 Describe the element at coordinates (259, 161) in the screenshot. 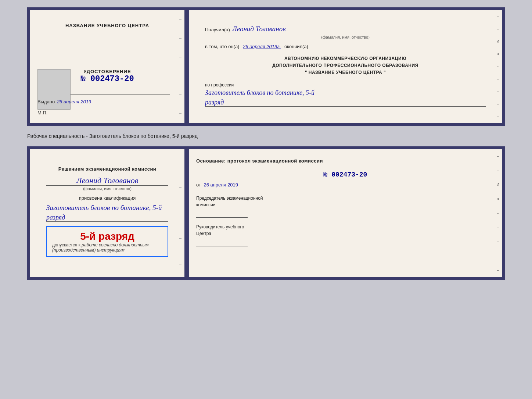

I see `osnovanie-label: Основание: протокол экзаменационной коми…` at that location.